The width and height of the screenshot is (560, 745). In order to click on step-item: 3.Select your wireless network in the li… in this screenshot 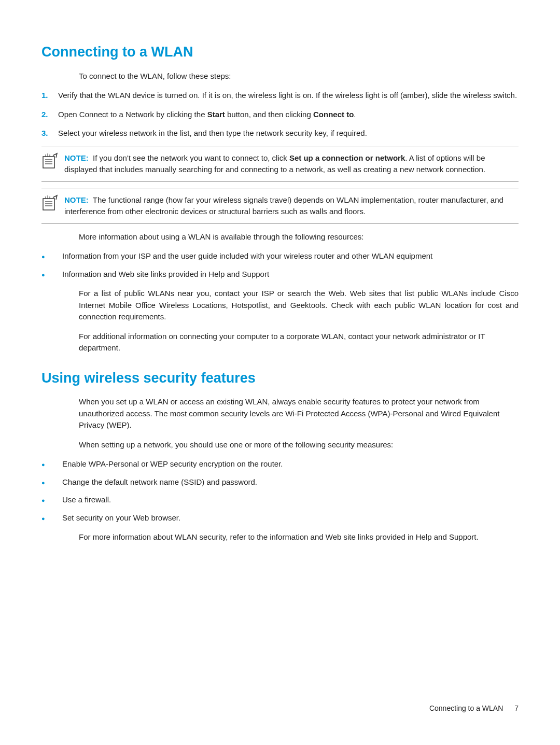, I will do `click(280, 134)`.